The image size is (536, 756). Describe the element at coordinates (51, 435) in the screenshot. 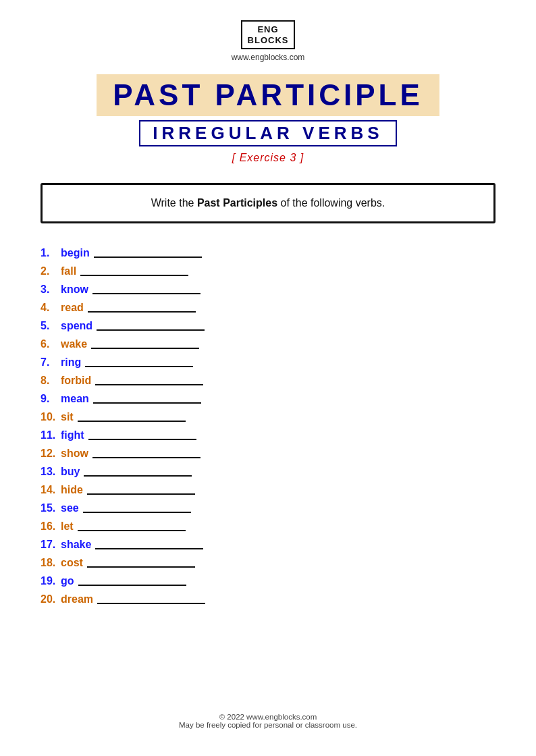

I see `verb-number: 11.` at that location.